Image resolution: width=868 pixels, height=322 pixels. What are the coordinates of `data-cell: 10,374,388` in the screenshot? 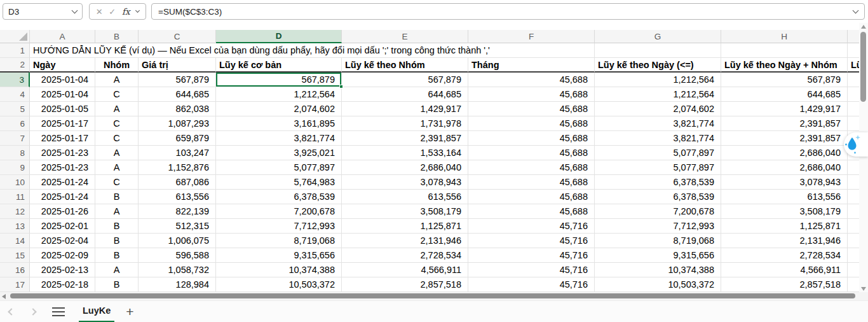 It's located at (658, 270).